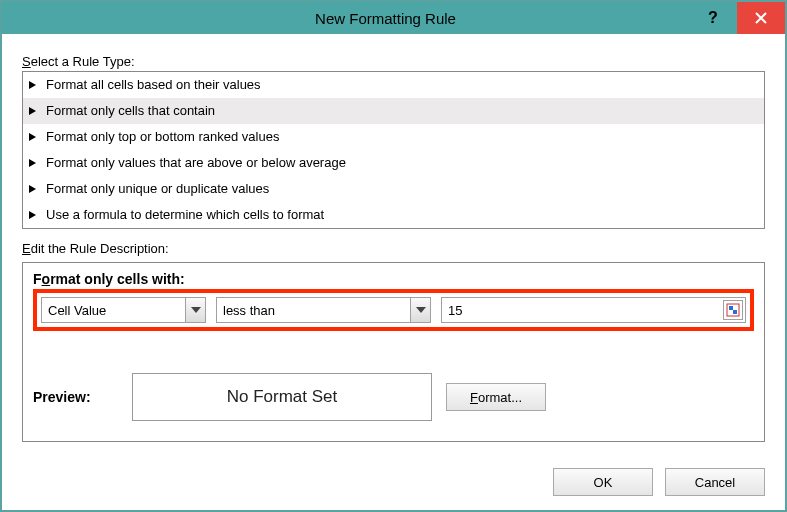 Image resolution: width=787 pixels, height=512 pixels. I want to click on rule-type-item: Use a formula to determine which cells t…, so click(394, 215).